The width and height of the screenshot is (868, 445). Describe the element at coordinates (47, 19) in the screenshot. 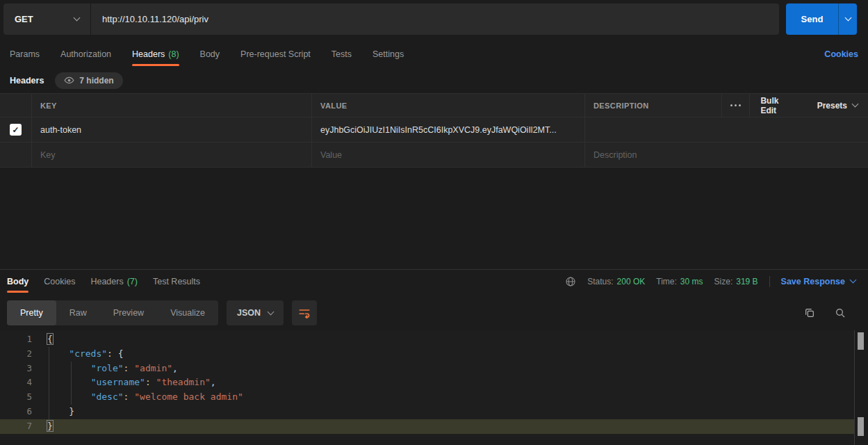

I see `method-dropdown: GET` at that location.